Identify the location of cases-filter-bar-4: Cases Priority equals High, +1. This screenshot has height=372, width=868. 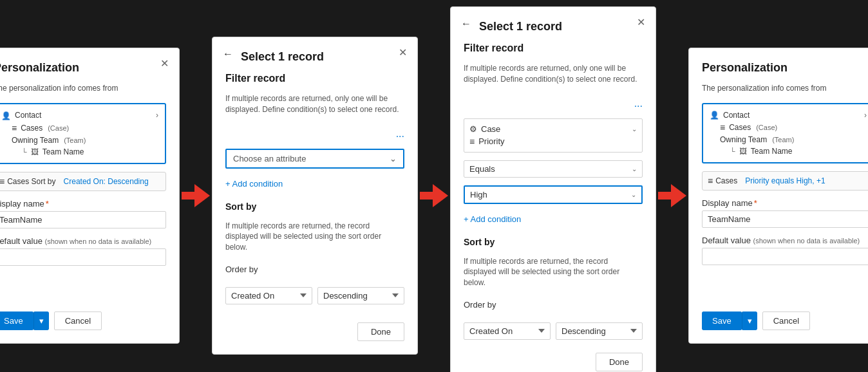
(785, 181).